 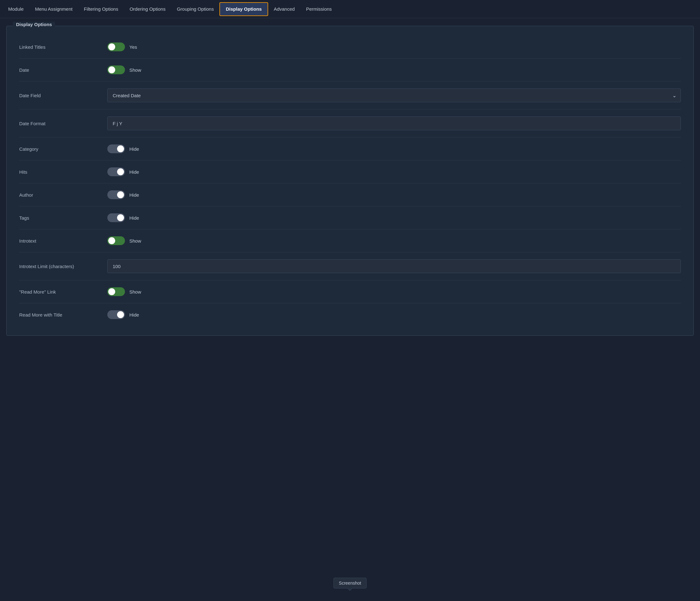 What do you see at coordinates (134, 315) in the screenshot?
I see `toggle-label-read-more-with-title: Hide` at bounding box center [134, 315].